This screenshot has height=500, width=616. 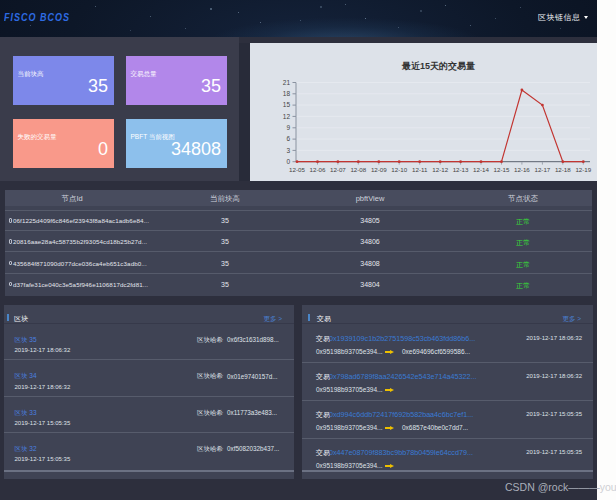 I want to click on svg-text: 12-05, so click(x=297, y=170).